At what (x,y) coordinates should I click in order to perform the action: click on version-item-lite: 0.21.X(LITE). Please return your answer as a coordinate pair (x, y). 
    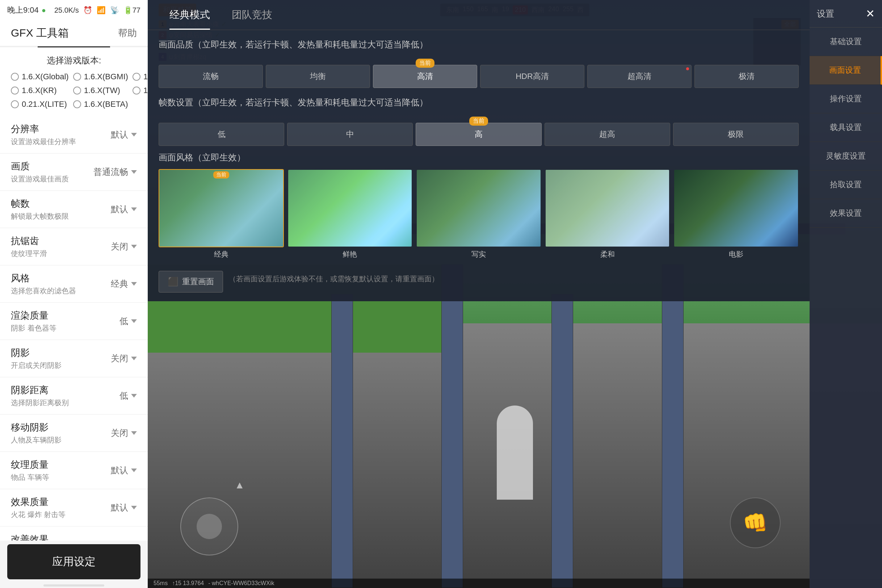
    Looking at the image, I should click on (40, 104).